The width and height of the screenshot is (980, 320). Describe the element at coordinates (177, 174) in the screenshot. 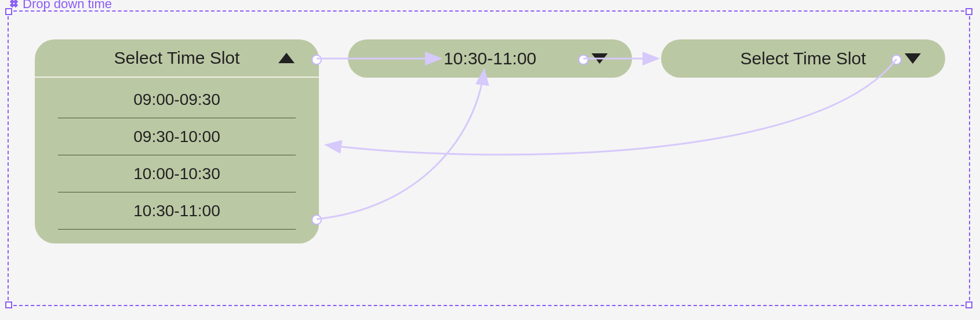

I see `dropdown-option: 10:00-10:30` at that location.